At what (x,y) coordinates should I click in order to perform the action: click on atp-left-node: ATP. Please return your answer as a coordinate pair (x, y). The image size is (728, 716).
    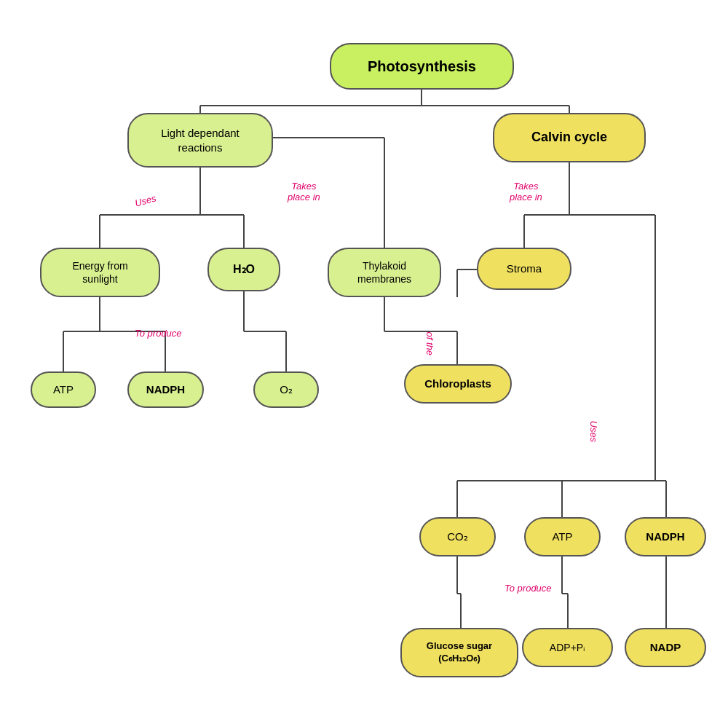
    Looking at the image, I should click on (63, 390).